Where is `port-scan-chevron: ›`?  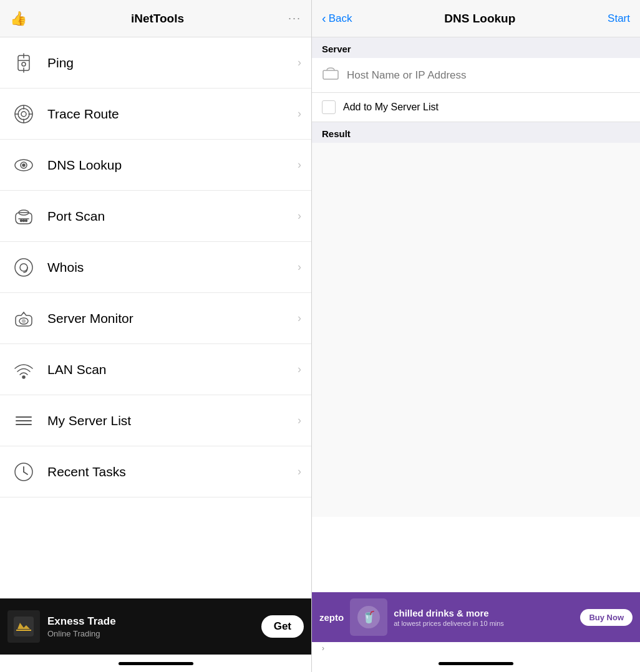 port-scan-chevron: › is located at coordinates (299, 216).